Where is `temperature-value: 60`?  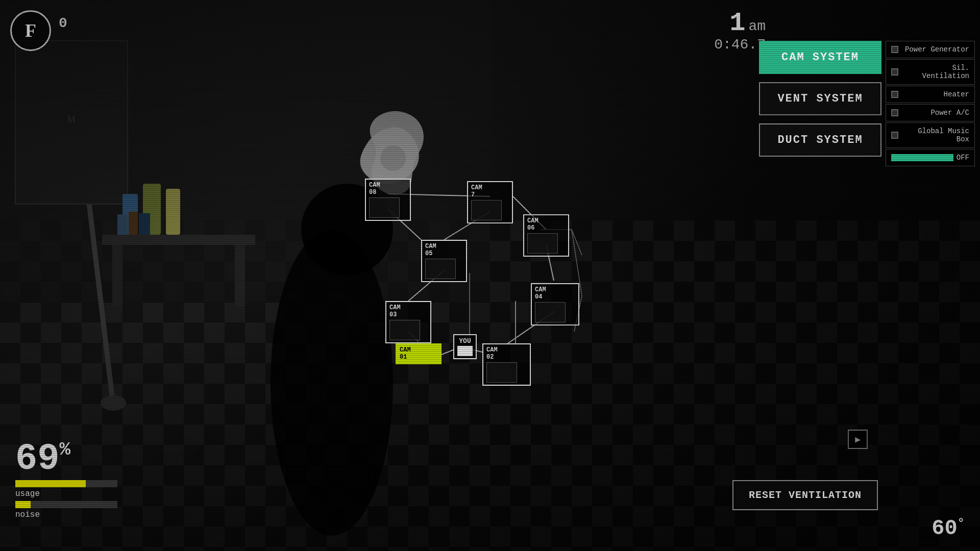 temperature-value: 60 is located at coordinates (944, 529).